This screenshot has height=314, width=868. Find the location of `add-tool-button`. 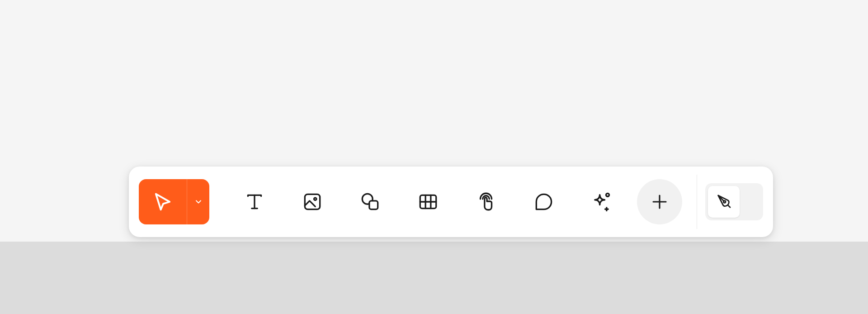

add-tool-button is located at coordinates (660, 202).